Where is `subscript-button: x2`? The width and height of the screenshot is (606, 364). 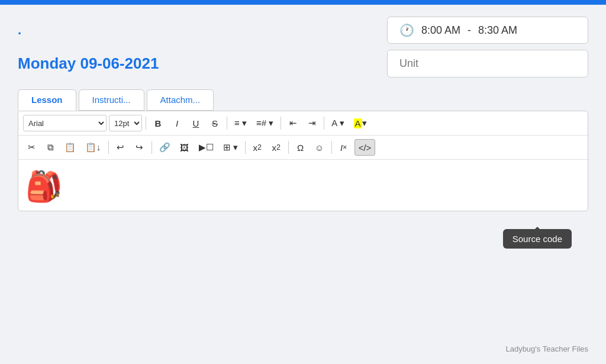 subscript-button: x2 is located at coordinates (257, 147).